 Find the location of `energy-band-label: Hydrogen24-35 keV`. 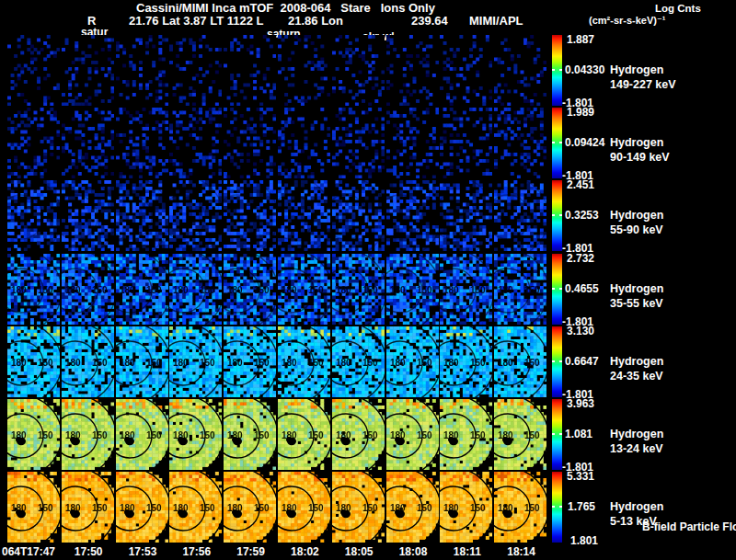

energy-band-label: Hydrogen24-35 keV is located at coordinates (637, 369).